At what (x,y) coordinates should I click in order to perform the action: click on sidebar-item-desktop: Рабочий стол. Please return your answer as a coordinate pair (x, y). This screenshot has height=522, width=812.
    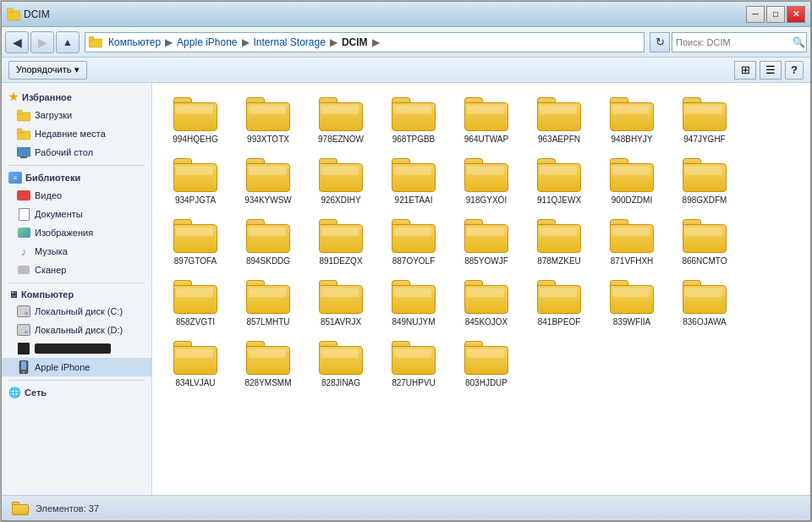
    Looking at the image, I should click on (76, 152).